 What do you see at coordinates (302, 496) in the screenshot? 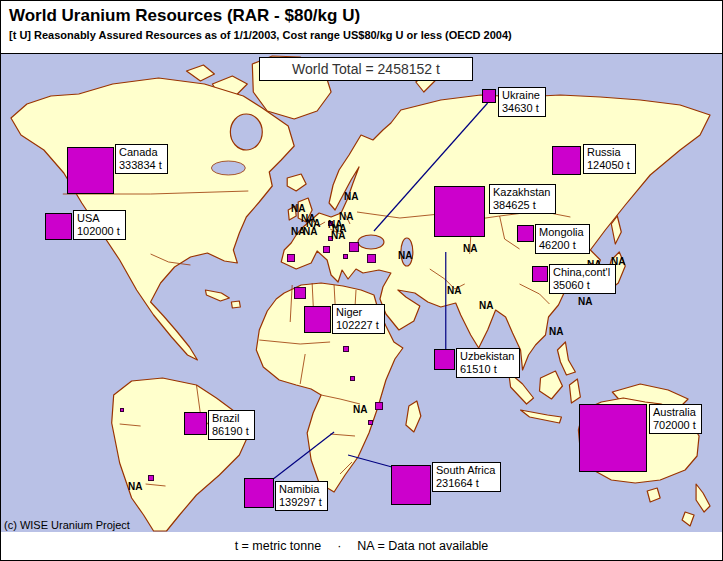
I see `country-label: Namibia139297 t` at bounding box center [302, 496].